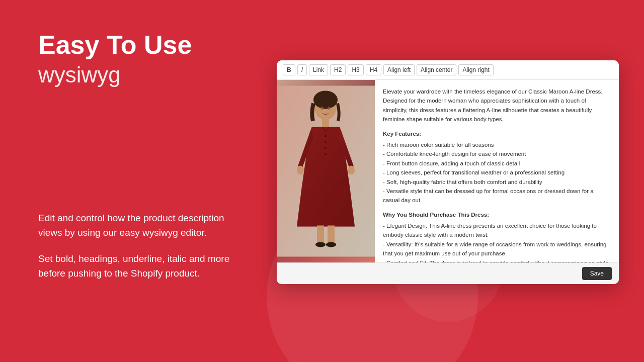 The height and width of the screenshot is (362, 644). What do you see at coordinates (355, 70) in the screenshot?
I see `toolbar-h3-button: H3` at bounding box center [355, 70].